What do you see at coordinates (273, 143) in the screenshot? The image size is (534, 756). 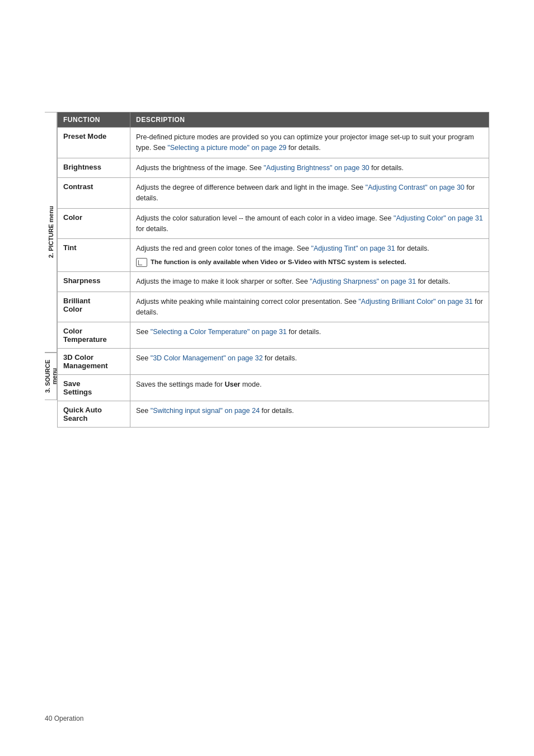 I see `table-row: Preset Mode Pre-defined picture modes ar…` at bounding box center [273, 143].